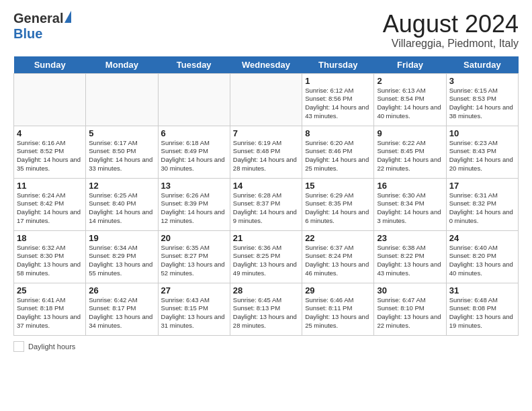  What do you see at coordinates (410, 238) in the screenshot?
I see `date-number: 23` at bounding box center [410, 238].